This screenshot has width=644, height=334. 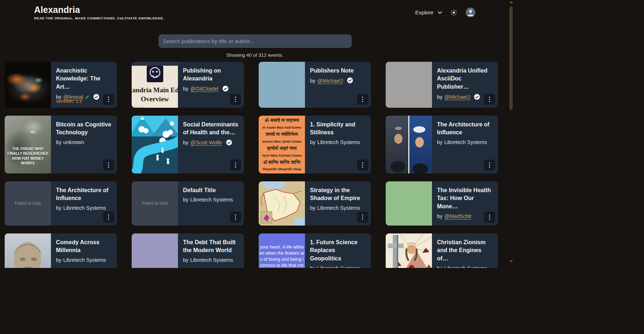 What do you see at coordinates (282, 155) in the screenshot?
I see `mantra-line: rtyor-Maa Amrtam Gama` at bounding box center [282, 155].